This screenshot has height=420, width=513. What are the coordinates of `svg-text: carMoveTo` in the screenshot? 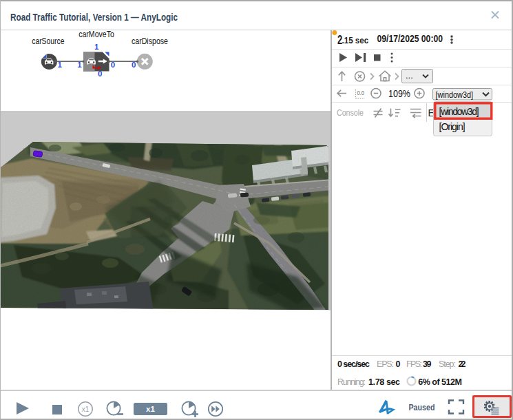 It's located at (96, 34).